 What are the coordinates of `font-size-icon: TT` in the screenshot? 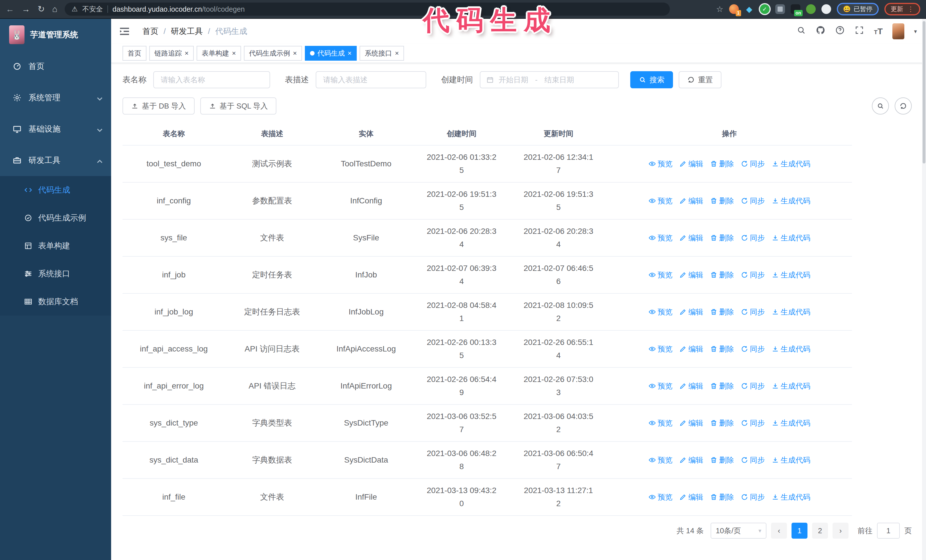 It's located at (878, 32).